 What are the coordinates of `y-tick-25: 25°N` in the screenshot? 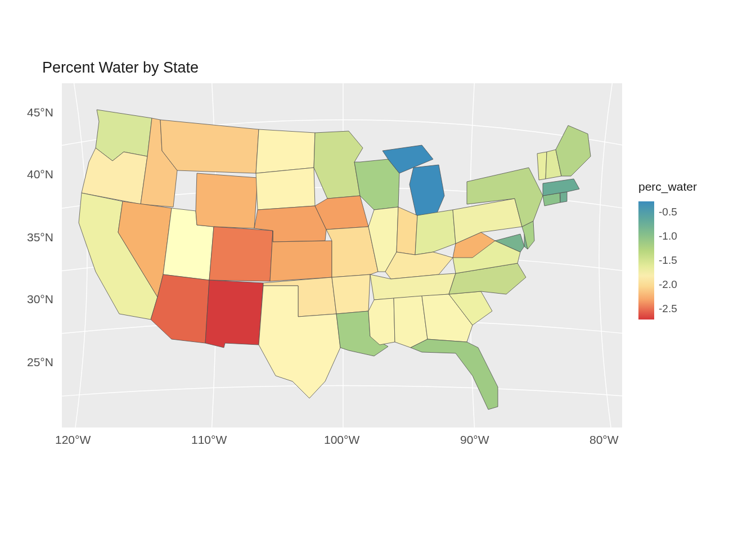 It's located at (40, 362).